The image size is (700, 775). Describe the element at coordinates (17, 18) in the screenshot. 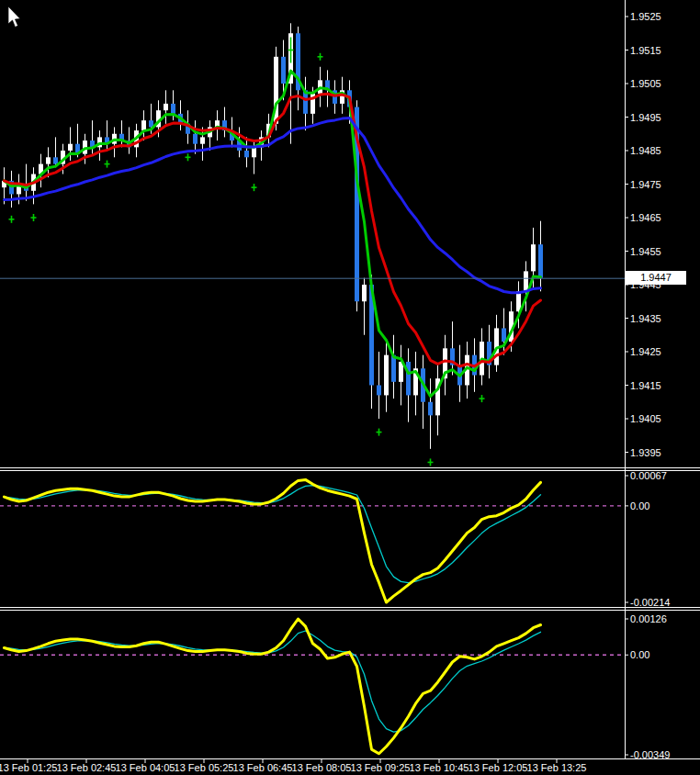

I see `mouse-cursor-icon` at that location.